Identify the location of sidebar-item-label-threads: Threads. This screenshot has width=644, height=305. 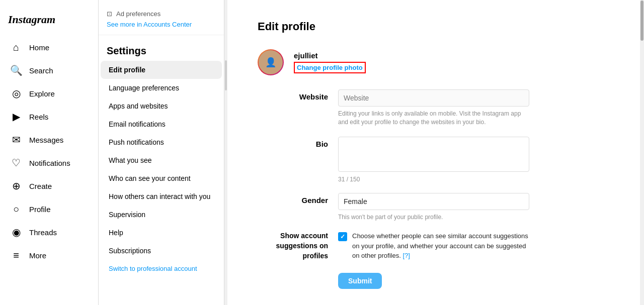
(43, 232).